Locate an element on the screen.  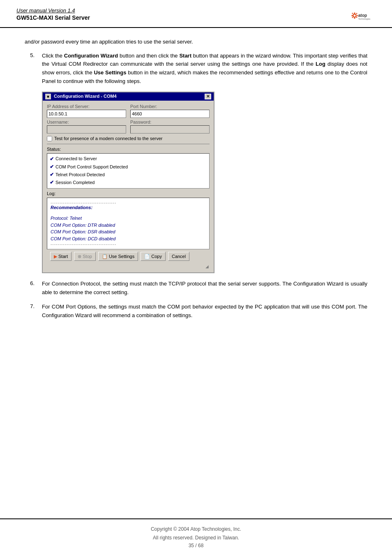
ip-port-row: IP Address of Server: Port Number: is located at coordinates (128, 111).